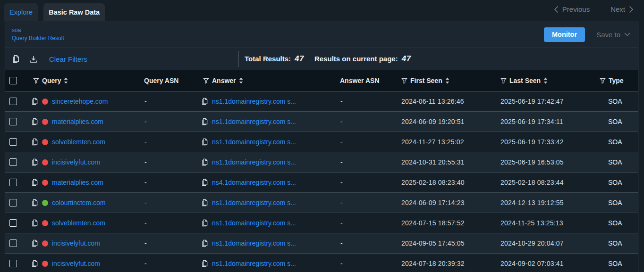  What do you see at coordinates (369, 81) in the screenshot?
I see `column-header-answer-asn: Answer ASN` at bounding box center [369, 81].